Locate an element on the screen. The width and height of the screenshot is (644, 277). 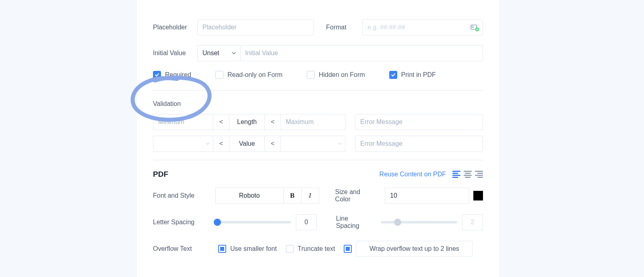
pdf-header: PDF Reuse Content on PDF is located at coordinates (318, 174).